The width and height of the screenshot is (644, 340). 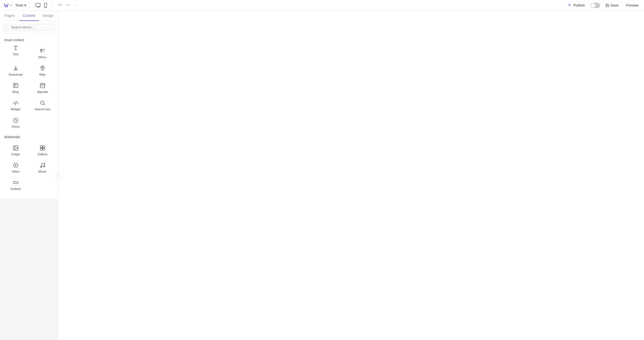 I want to click on searchbox-label: Search box, so click(x=42, y=109).